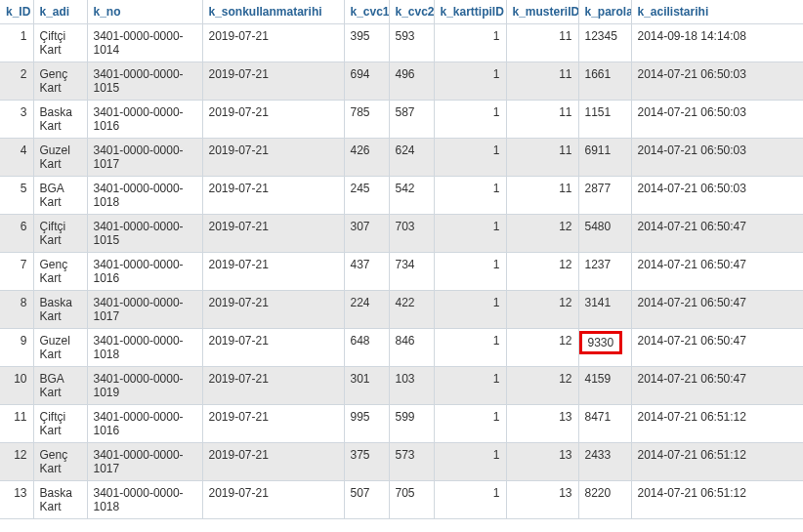 This screenshot has height=532, width=803. Describe the element at coordinates (402, 500) in the screenshot. I see `table-row: 13Baska Kart3401-0000-0000-10182019-07-2…` at that location.